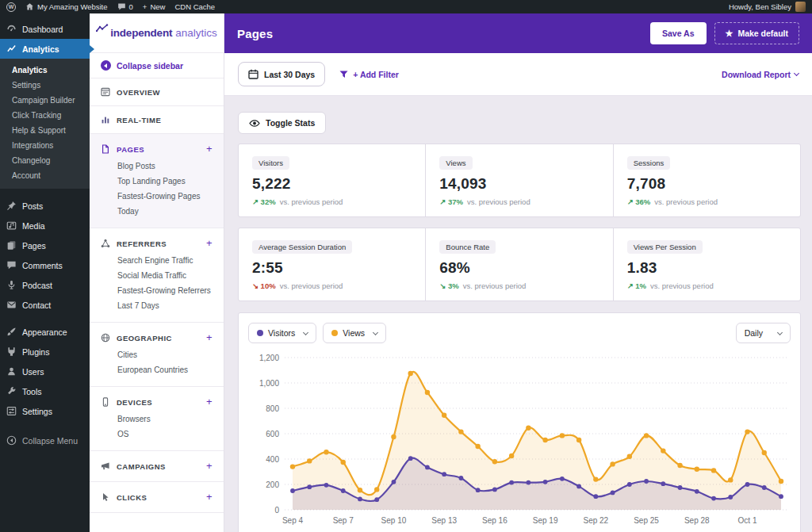 This screenshot has width=812, height=532. I want to click on legend-visitors-toggle: Visitors, so click(282, 333).